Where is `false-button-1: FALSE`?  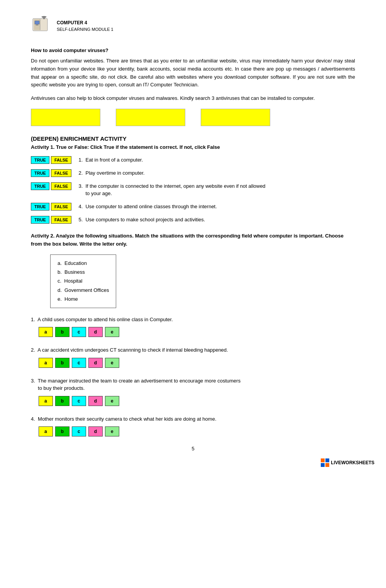
false-button-1: FALSE is located at coordinates (61, 160).